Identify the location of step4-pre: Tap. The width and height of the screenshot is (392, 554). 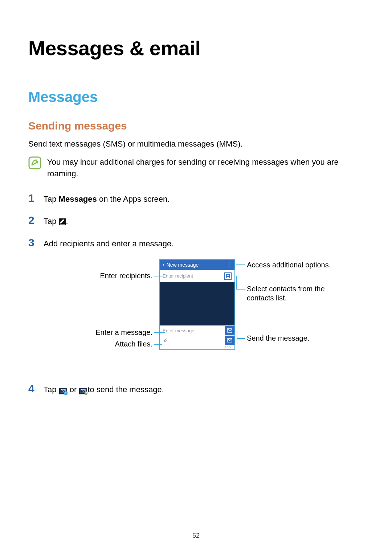
(51, 390).